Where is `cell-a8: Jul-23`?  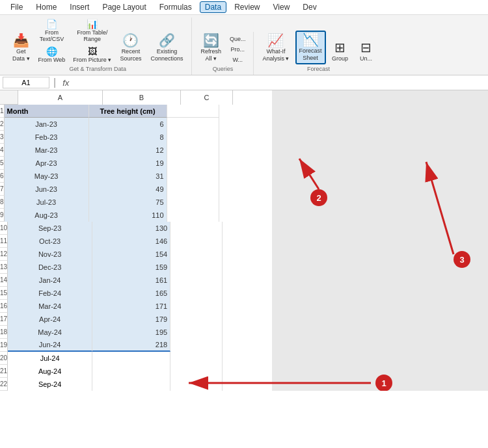
cell-a8: Jul-23 is located at coordinates (47, 202).